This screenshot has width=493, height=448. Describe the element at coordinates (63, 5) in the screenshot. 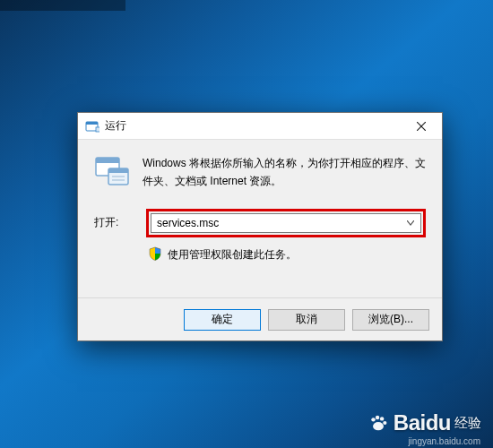

I see `taskbar-fragment` at that location.